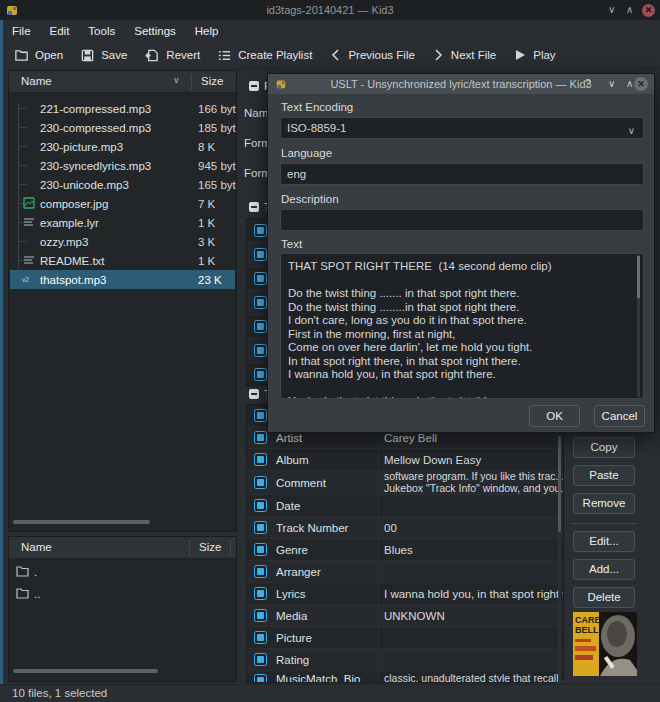 This screenshot has width=660, height=702. What do you see at coordinates (648, 560) in the screenshot?
I see `right-panel-vscrollbar` at bounding box center [648, 560].